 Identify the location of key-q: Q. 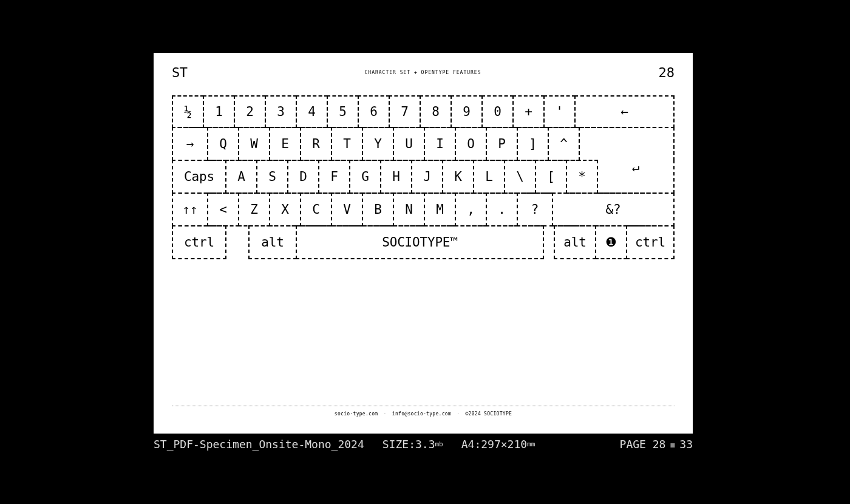
(223, 144).